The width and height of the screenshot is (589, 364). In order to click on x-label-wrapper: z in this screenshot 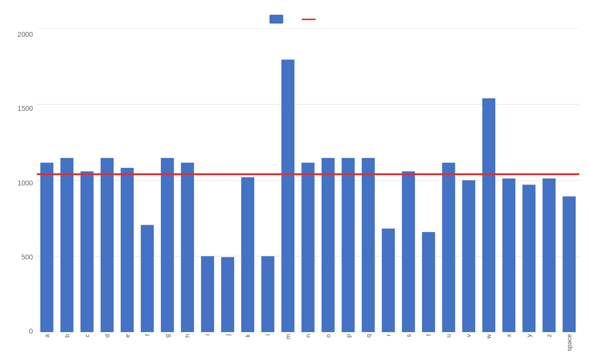, I will do `click(549, 336)`.